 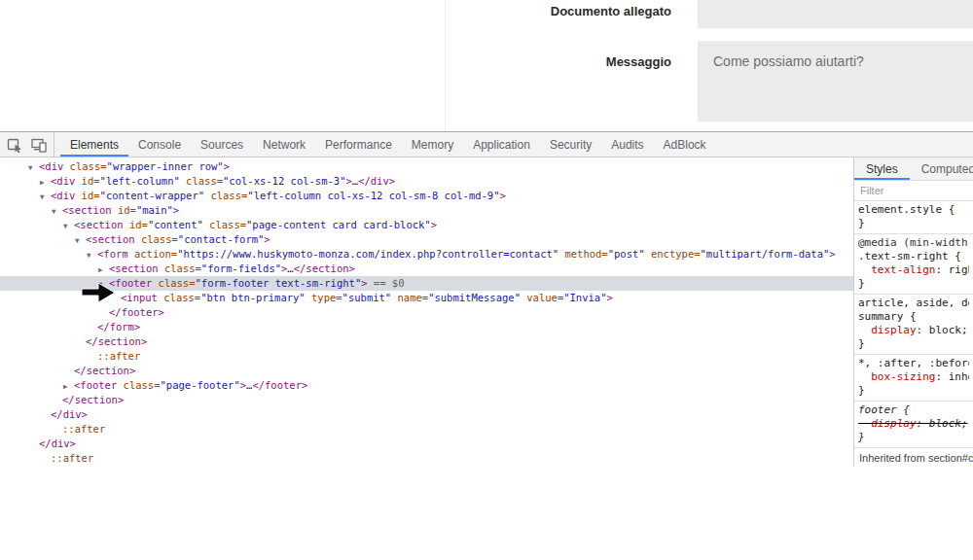 What do you see at coordinates (913, 312) in the screenshot?
I see `styles-sidebar: StylesComputed Filter element.style {}@m…` at bounding box center [913, 312].